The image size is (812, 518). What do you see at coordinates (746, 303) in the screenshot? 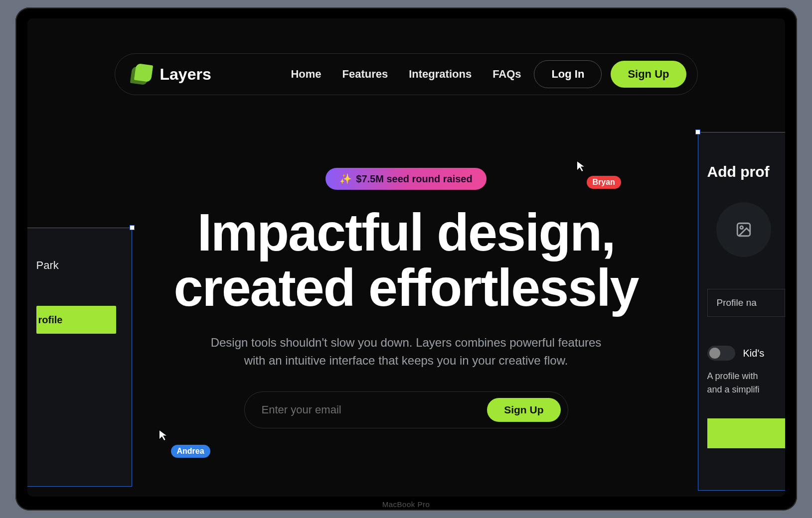
I see `profile-name-field: Profile na` at bounding box center [746, 303].